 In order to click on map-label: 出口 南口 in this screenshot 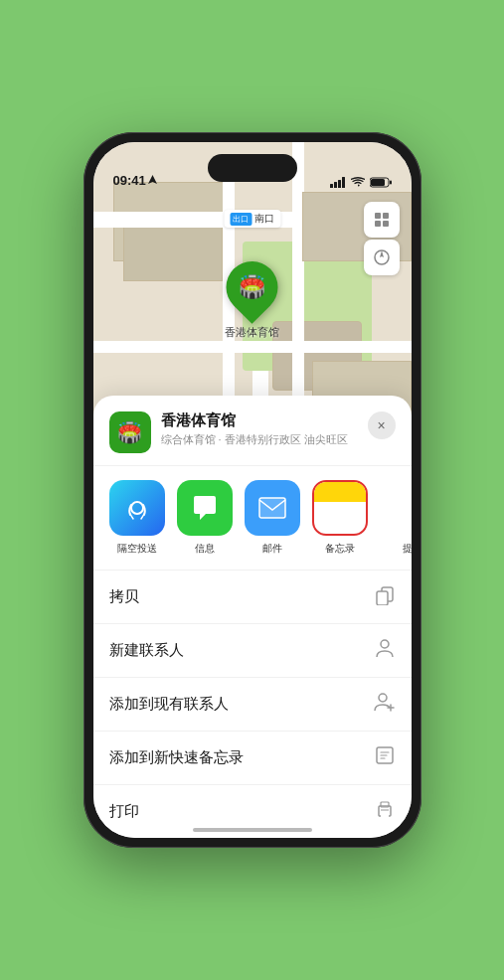, I will do `click(252, 219)`.